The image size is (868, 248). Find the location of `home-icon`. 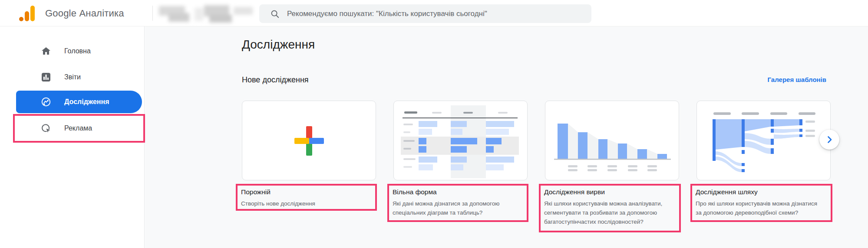

home-icon is located at coordinates (46, 51).